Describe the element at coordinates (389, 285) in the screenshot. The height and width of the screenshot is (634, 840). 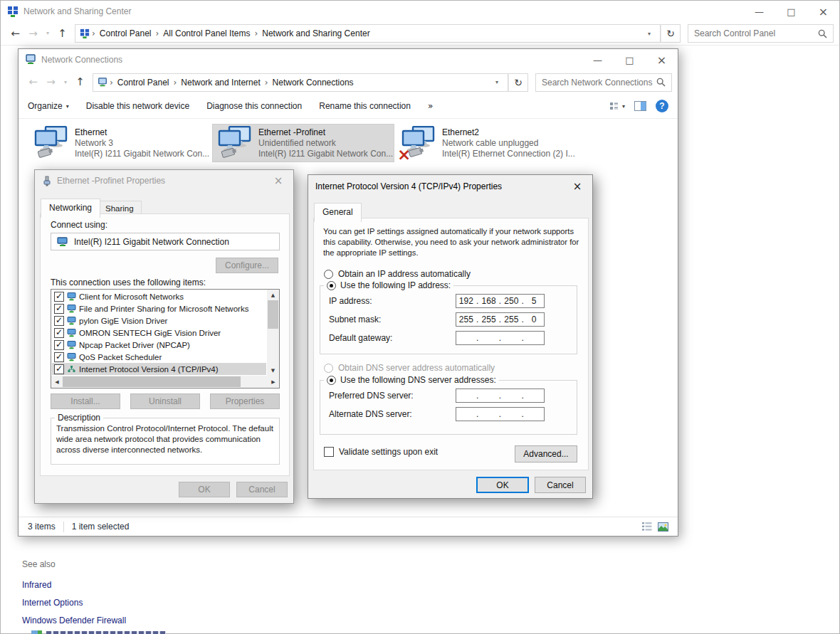
I see `radio-use-ip: Use the following IP address:` at that location.